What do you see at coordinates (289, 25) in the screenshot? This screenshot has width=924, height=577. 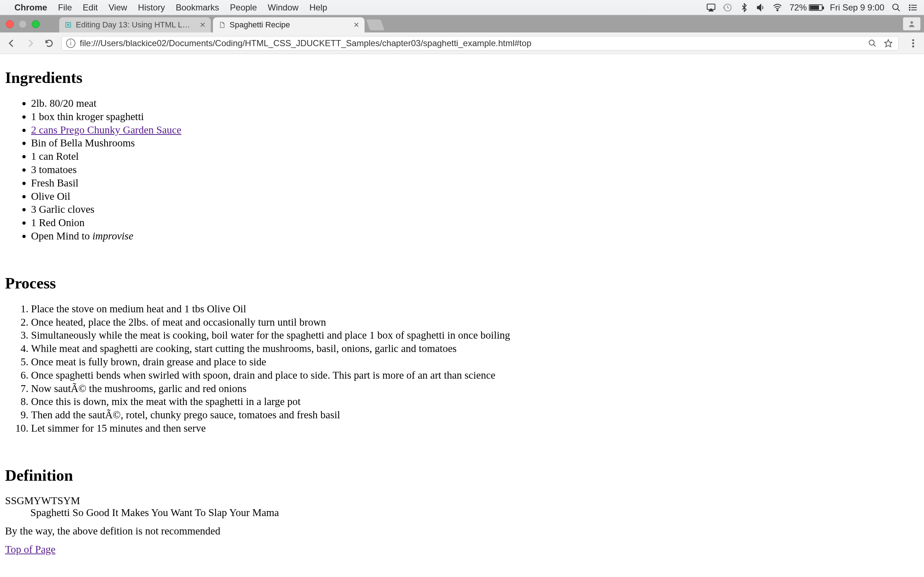 I see `tab-2: Spaghetti Recipe ✕` at bounding box center [289, 25].